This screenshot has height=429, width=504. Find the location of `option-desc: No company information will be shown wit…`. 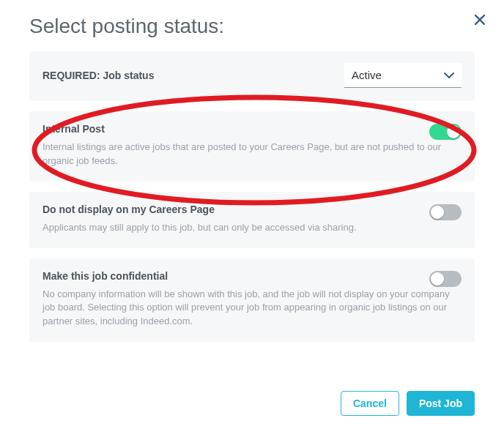

option-desc: No company information will be shown wit… is located at coordinates (252, 309).